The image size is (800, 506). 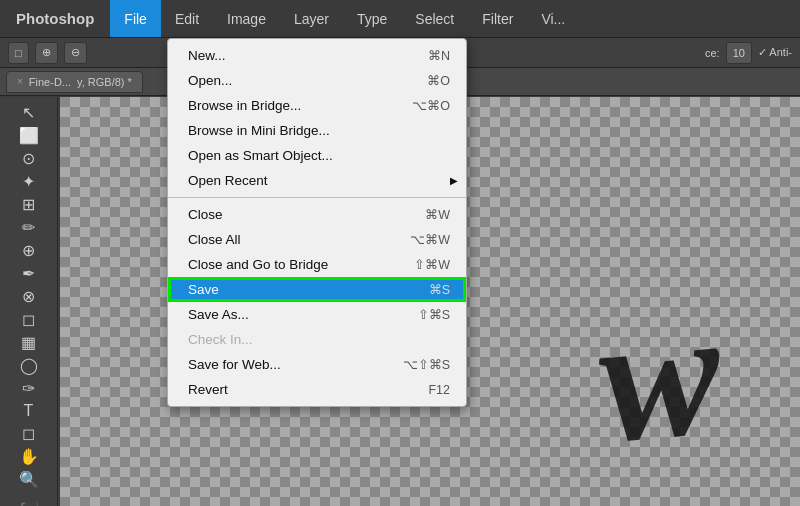 I want to click on healing-tool: ⊕, so click(x=29, y=250).